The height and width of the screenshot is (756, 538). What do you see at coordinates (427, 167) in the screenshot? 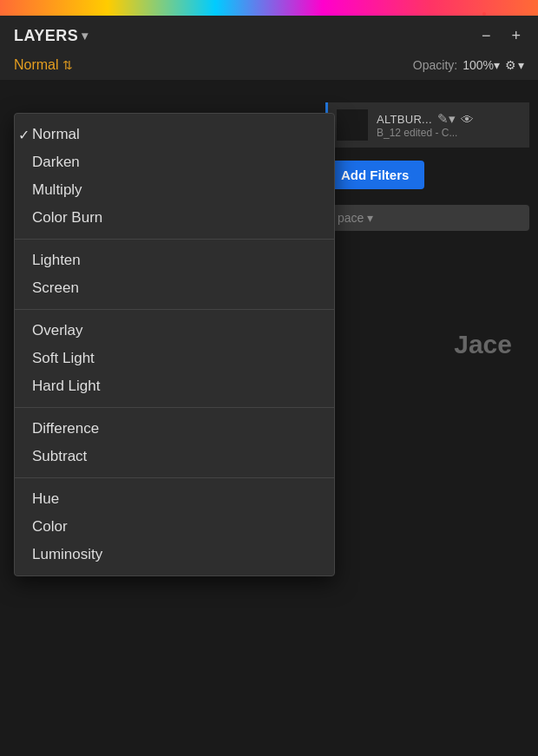
I see `right-layer-panel: ALTBUR... ✎▾ 👁 B_12 edited - C... Add Fi…` at bounding box center [427, 167].